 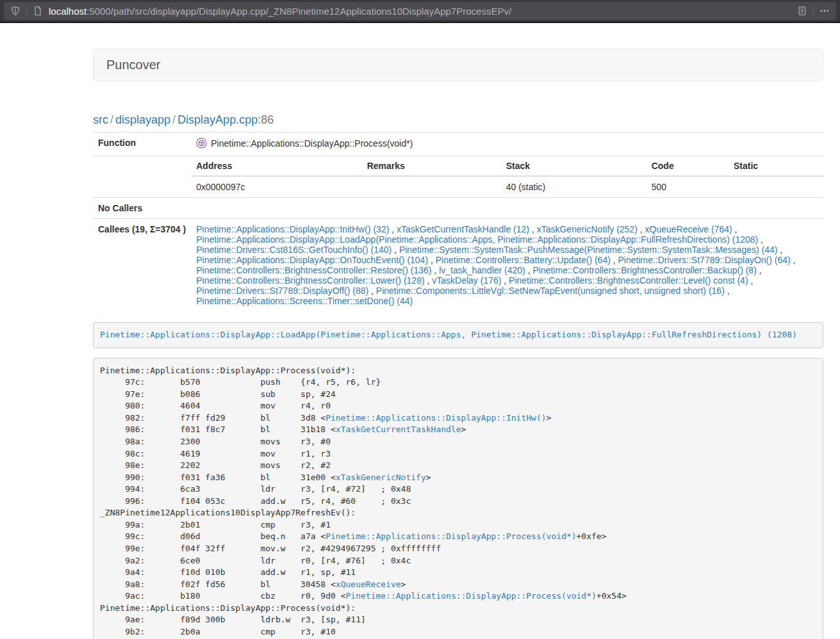 I want to click on tracking-protection-shield-icon, so click(x=15, y=11).